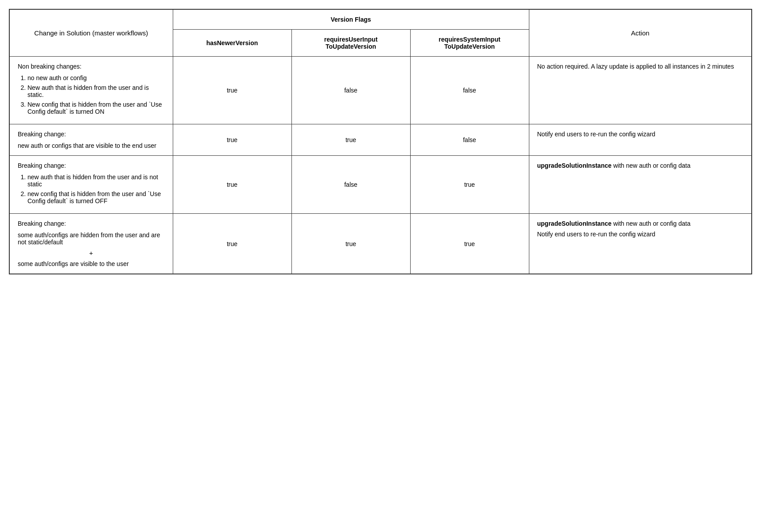 This screenshot has height=532, width=761. I want to click on action-para-1: upgradeSolutionInstance with new auth or…, so click(641, 224).